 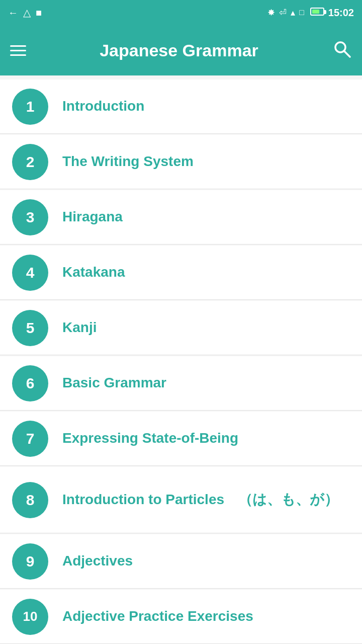 What do you see at coordinates (181, 439) in the screenshot?
I see `list-item: 7Expressing State-of-Being` at bounding box center [181, 439].